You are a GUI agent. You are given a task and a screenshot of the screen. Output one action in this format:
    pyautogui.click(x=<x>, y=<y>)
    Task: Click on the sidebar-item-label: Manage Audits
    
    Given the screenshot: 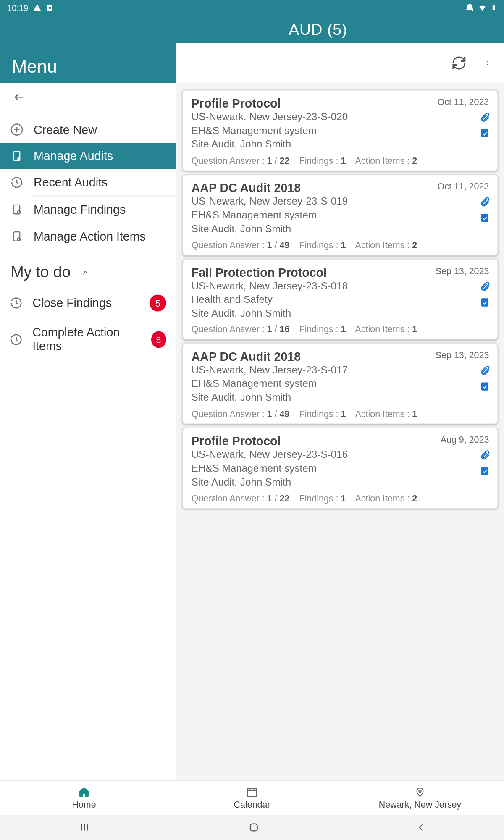 What is the action you would take?
    pyautogui.click(x=73, y=156)
    